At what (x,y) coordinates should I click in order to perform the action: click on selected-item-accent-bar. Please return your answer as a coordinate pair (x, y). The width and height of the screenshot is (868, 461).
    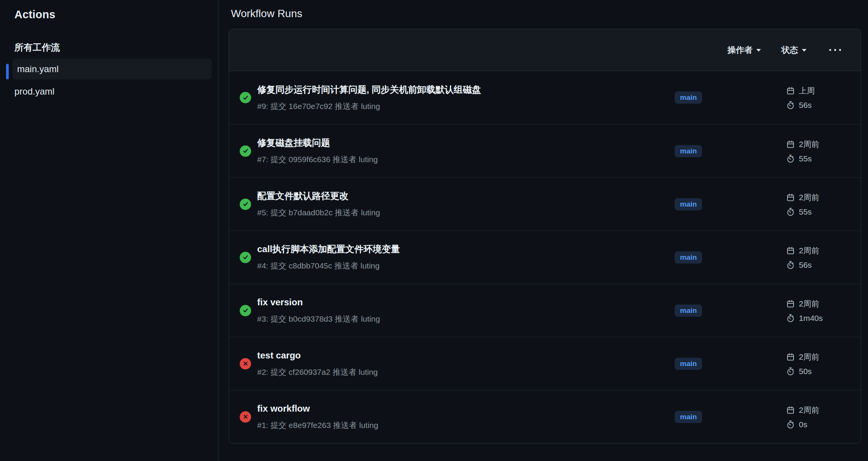
    Looking at the image, I should click on (8, 71).